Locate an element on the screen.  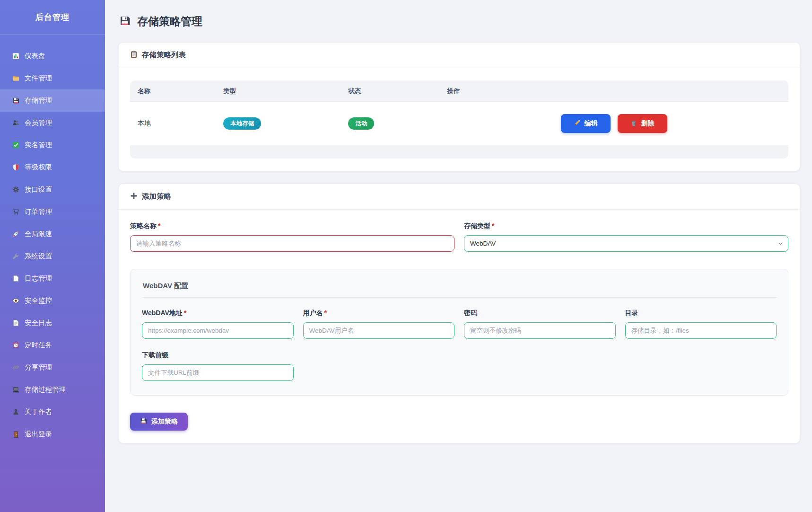
sidebar-item-label: 安全监控 is located at coordinates (38, 301).